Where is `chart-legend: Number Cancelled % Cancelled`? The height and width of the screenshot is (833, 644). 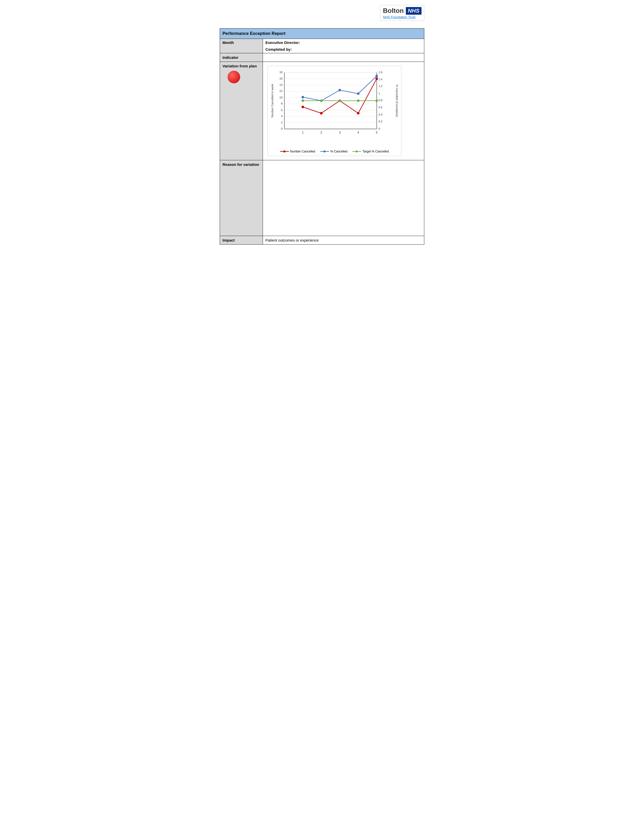 chart-legend: Number Cancelled % Cancelled is located at coordinates (334, 151).